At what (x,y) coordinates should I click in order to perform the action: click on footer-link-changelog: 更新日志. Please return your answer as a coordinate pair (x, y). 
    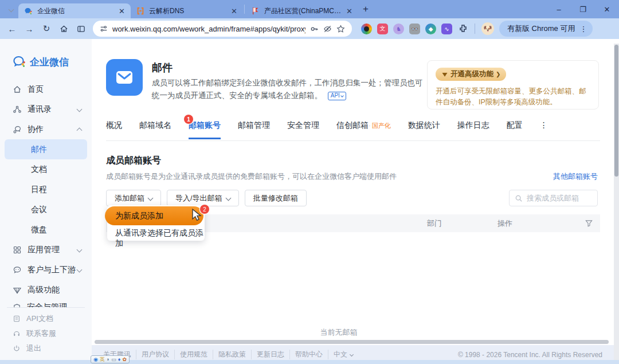
    Looking at the image, I should click on (271, 354).